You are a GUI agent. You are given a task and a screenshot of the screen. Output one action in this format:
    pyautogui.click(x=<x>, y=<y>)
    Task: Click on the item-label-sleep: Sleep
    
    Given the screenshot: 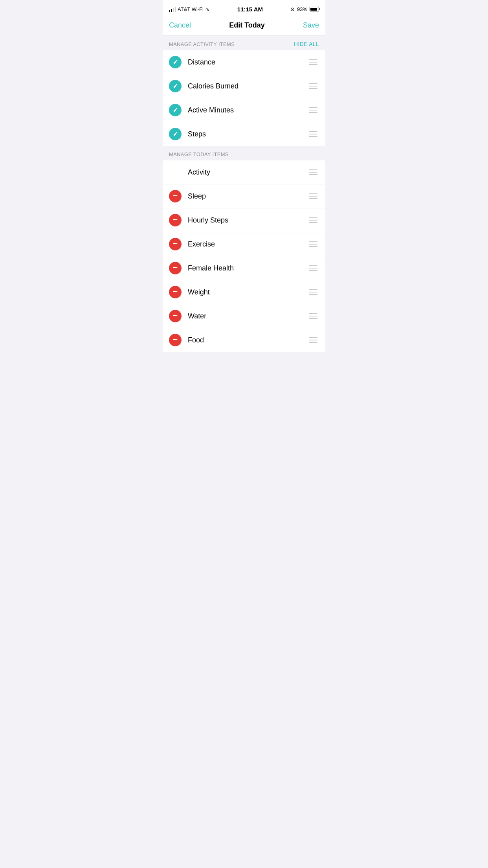 What is the action you would take?
    pyautogui.click(x=248, y=197)
    